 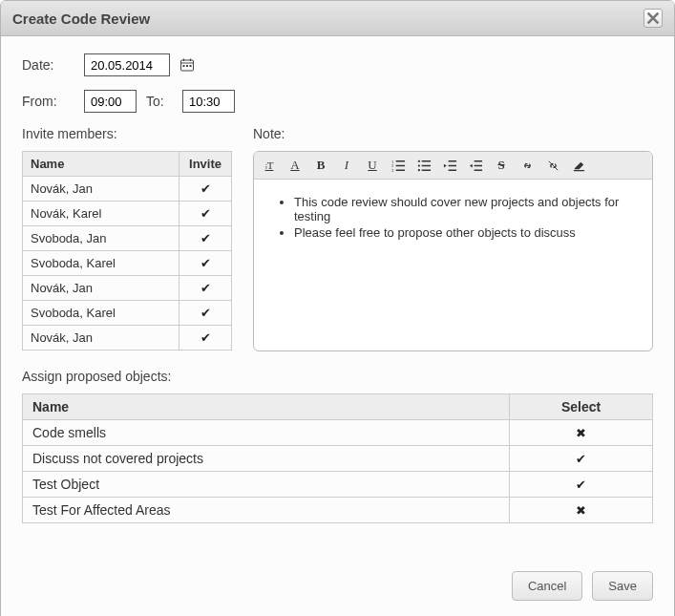 I want to click on from-label: From:, so click(x=48, y=101).